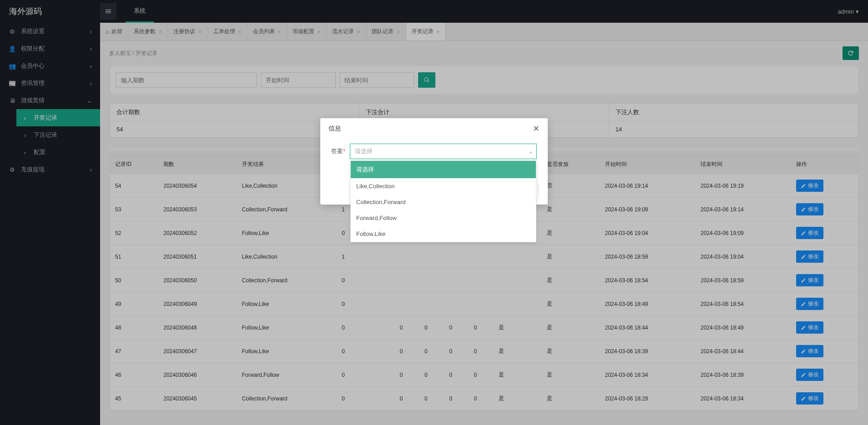 The height and width of the screenshot is (425, 868). Describe the element at coordinates (443, 201) in the screenshot. I see `answer-dropdown: 请选择 Like,Collection Collection,Forward F…` at that location.